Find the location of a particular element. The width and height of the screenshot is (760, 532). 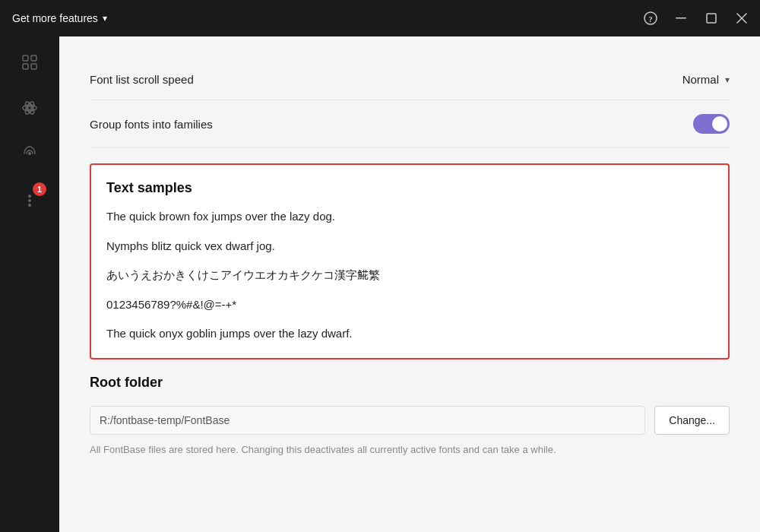

group-fonts-toggle-container is located at coordinates (711, 124).